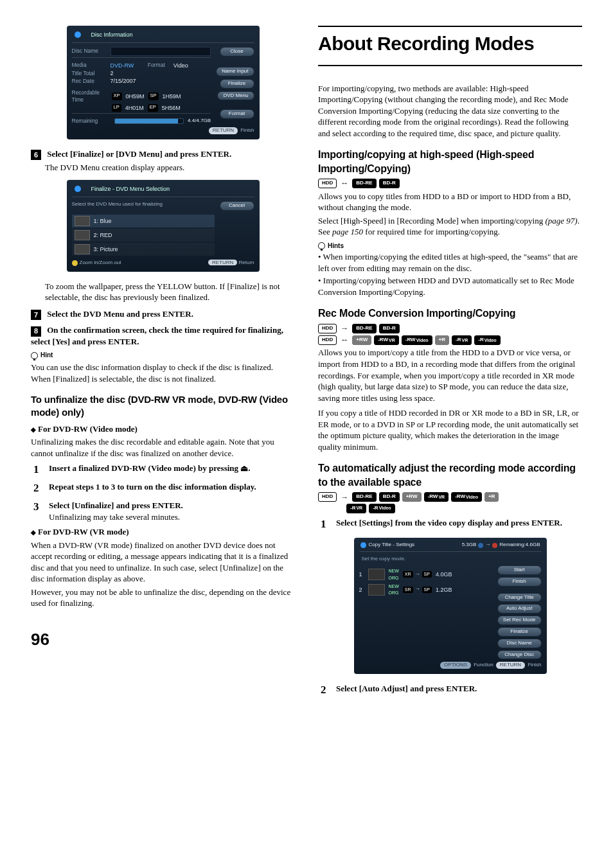 The width and height of the screenshot is (613, 868). I want to click on mode-sp-value: 1H59M, so click(172, 96).